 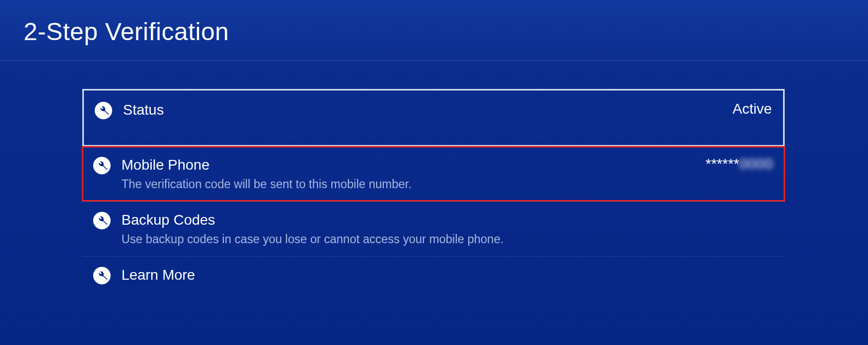 I want to click on backup-codes-desc: Use backup codes in case you lose or can…, so click(x=448, y=240).